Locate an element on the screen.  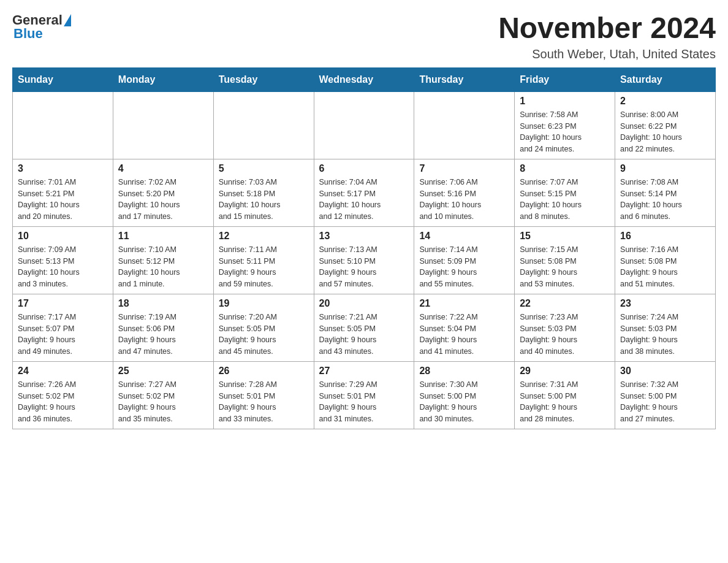
day-number: 20 is located at coordinates (364, 304).